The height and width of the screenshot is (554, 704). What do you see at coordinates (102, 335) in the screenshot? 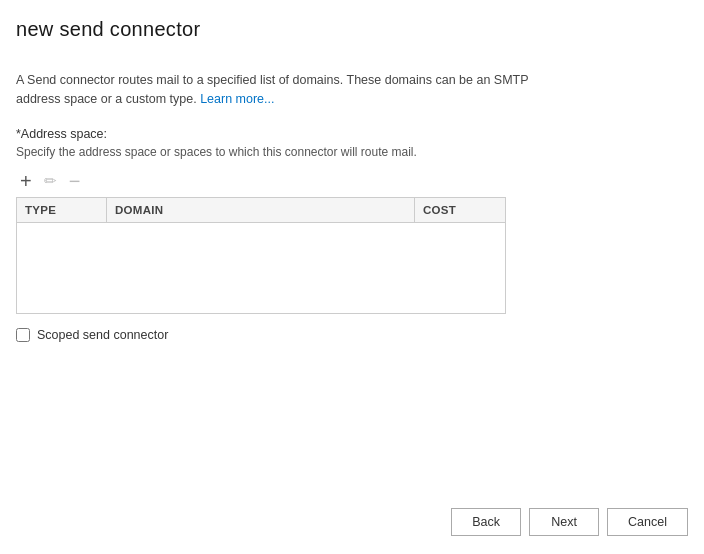
I see `scoped-connector-label: Scoped send connector` at bounding box center [102, 335].